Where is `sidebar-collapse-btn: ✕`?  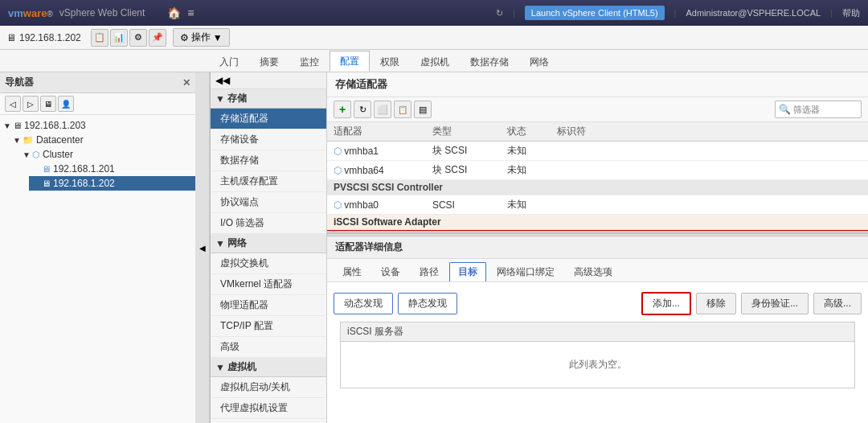 sidebar-collapse-btn: ✕ is located at coordinates (186, 83).